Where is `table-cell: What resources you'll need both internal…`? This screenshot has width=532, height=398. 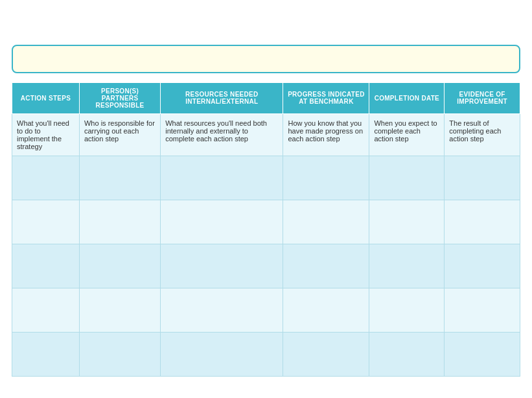 table-cell: What resources you'll need both internal… is located at coordinates (222, 135).